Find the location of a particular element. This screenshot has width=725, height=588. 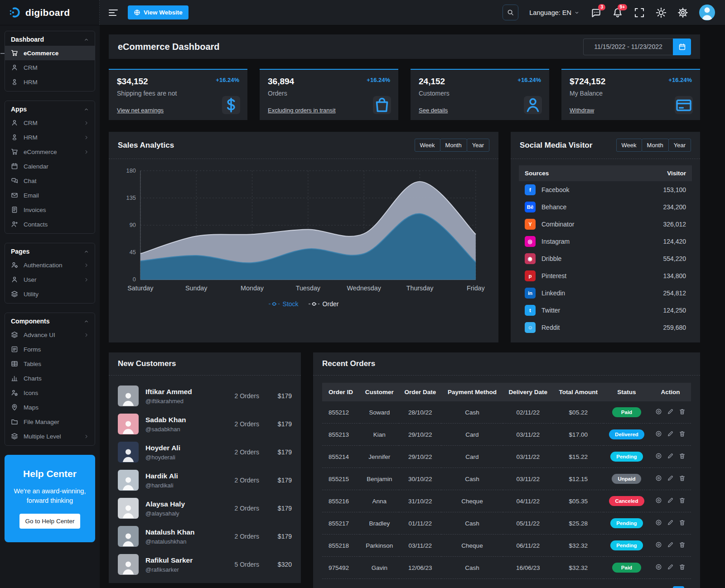

customer-row: Hardik Ali @hardikali 2 Orders $179 is located at coordinates (205, 480).